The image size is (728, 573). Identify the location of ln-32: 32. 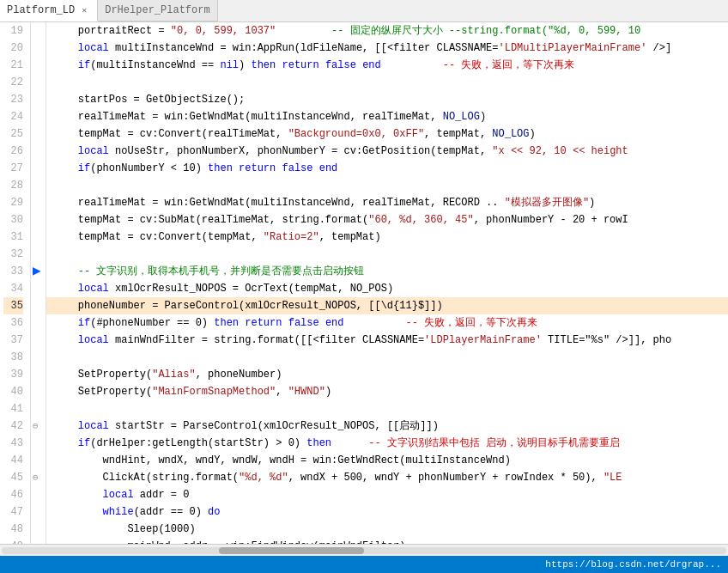
(14, 254).